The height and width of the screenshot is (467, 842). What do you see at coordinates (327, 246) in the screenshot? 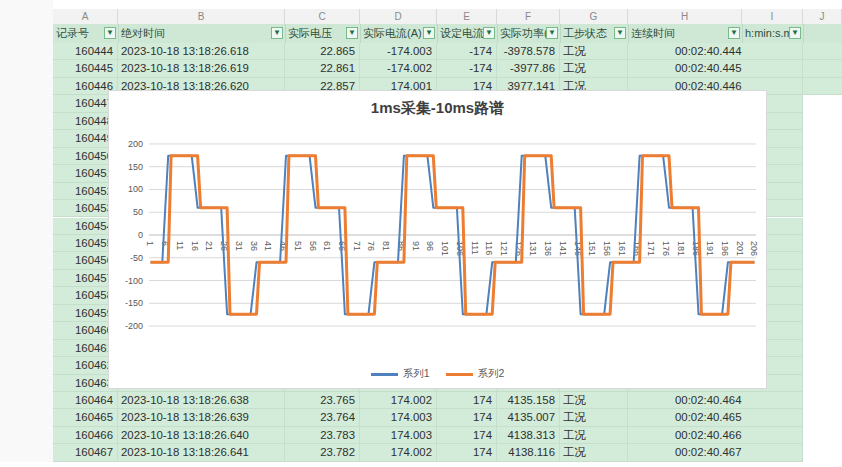
I see `x-axis-label: 61` at bounding box center [327, 246].